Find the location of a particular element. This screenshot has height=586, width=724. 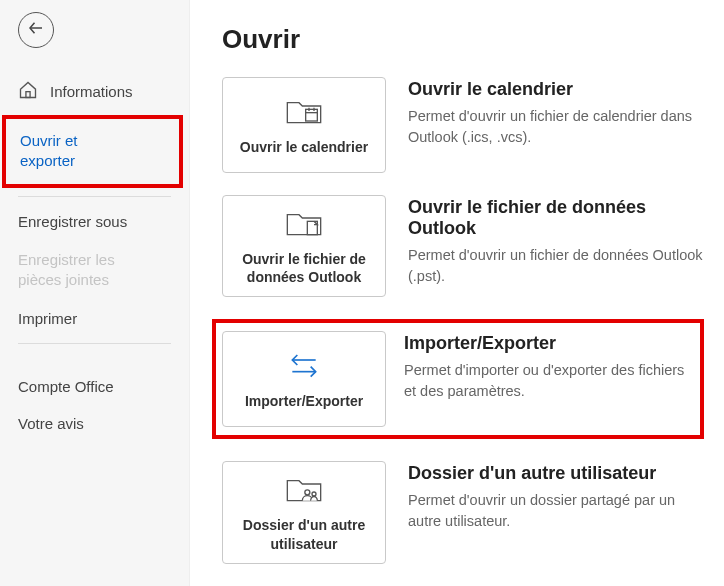

option-title: Ouvrir le fichier de données Outlook is located at coordinates (558, 218).